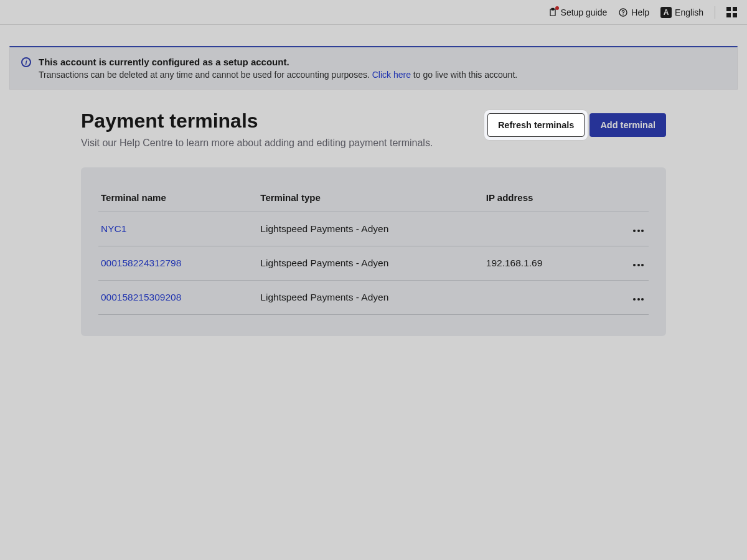  I want to click on focus-highlight: Refresh terminals, so click(537, 125).